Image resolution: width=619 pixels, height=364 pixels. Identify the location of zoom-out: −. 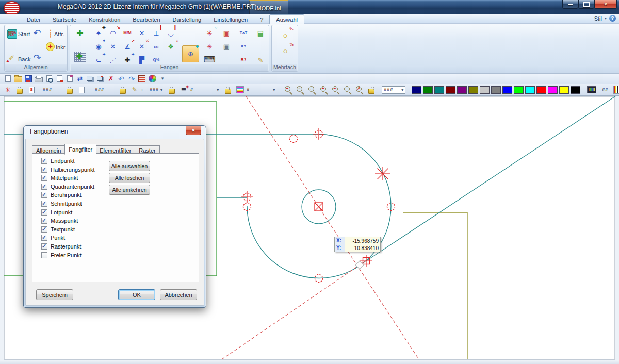
(288, 90).